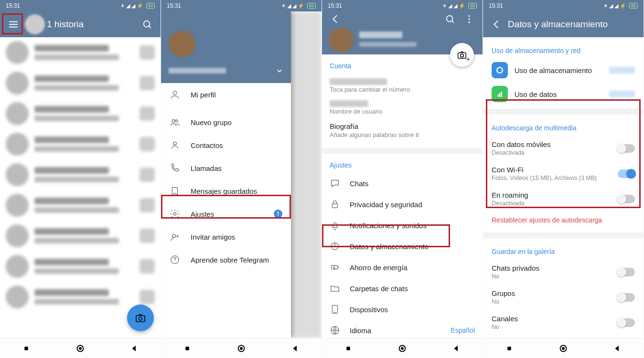 The image size is (644, 358). I want to click on settings-item-label: Idioma, so click(360, 330).